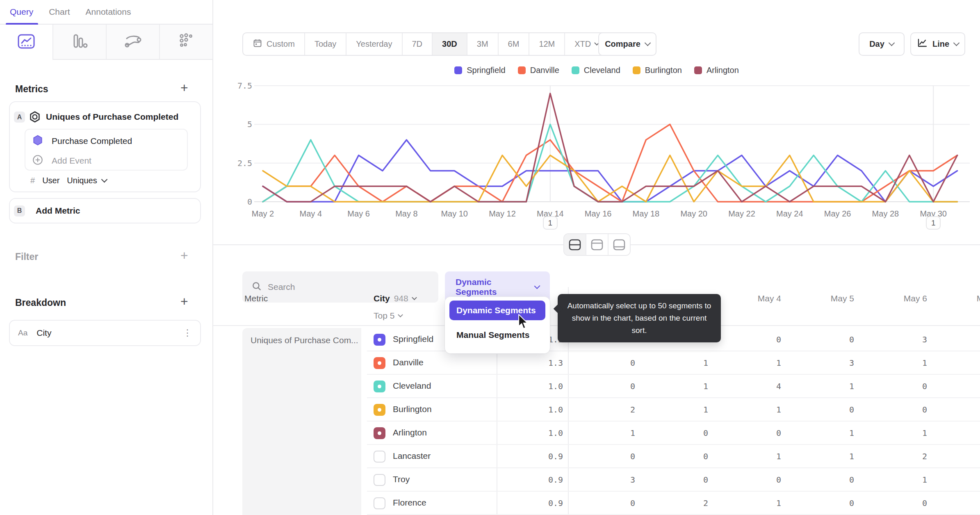  Describe the element at coordinates (497, 335) in the screenshot. I see `menu-item-manual-segments: Manual Segments` at that location.